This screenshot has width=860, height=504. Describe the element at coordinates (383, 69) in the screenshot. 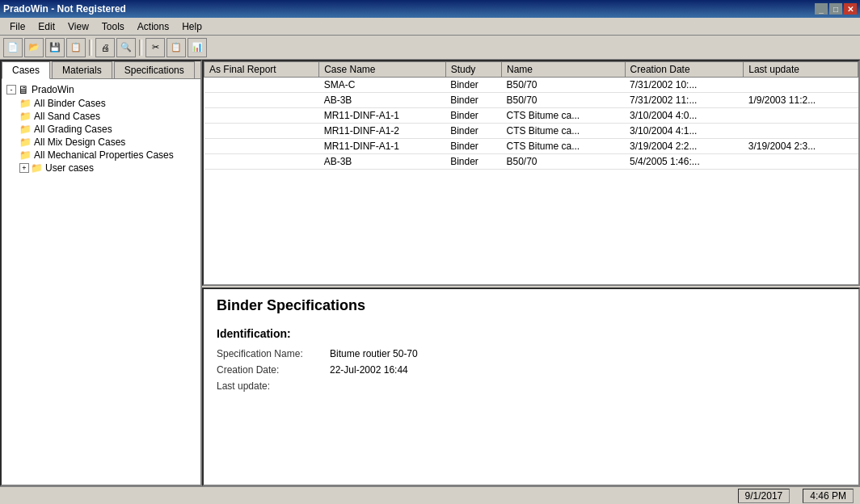

I see `col-case-name: Case Name` at that location.